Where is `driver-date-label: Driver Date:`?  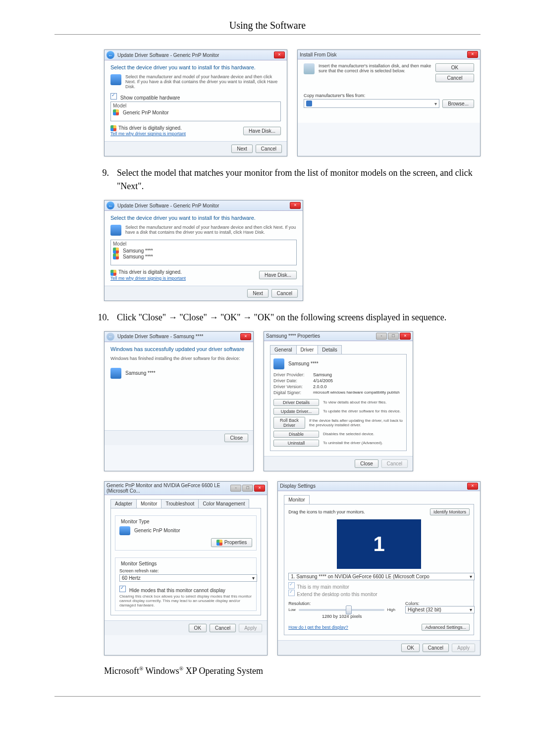 driver-date-label: Driver Date: is located at coordinates (293, 381).